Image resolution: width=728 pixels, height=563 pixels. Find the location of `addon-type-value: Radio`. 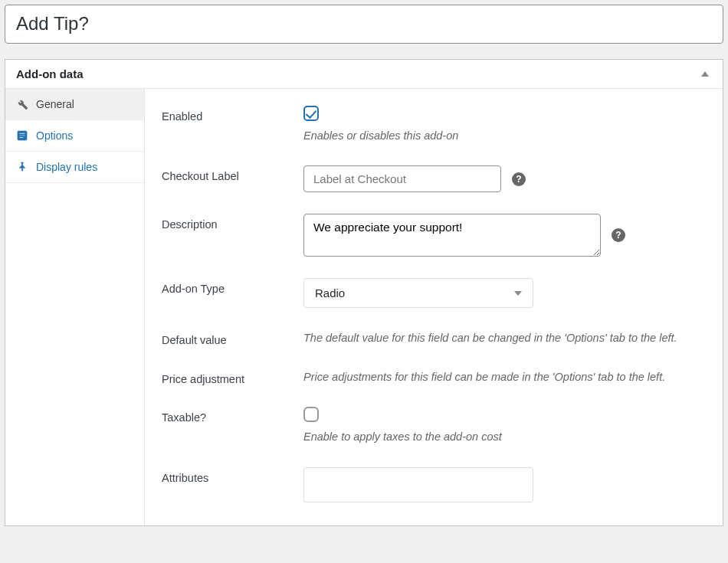

addon-type-value: Radio is located at coordinates (330, 293).